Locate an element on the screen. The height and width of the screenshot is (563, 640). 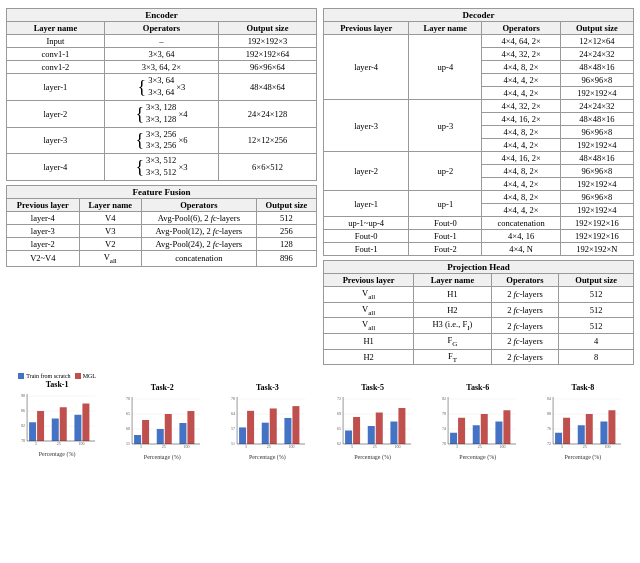
cell-name: layer-3 is located at coordinates (56, 140).